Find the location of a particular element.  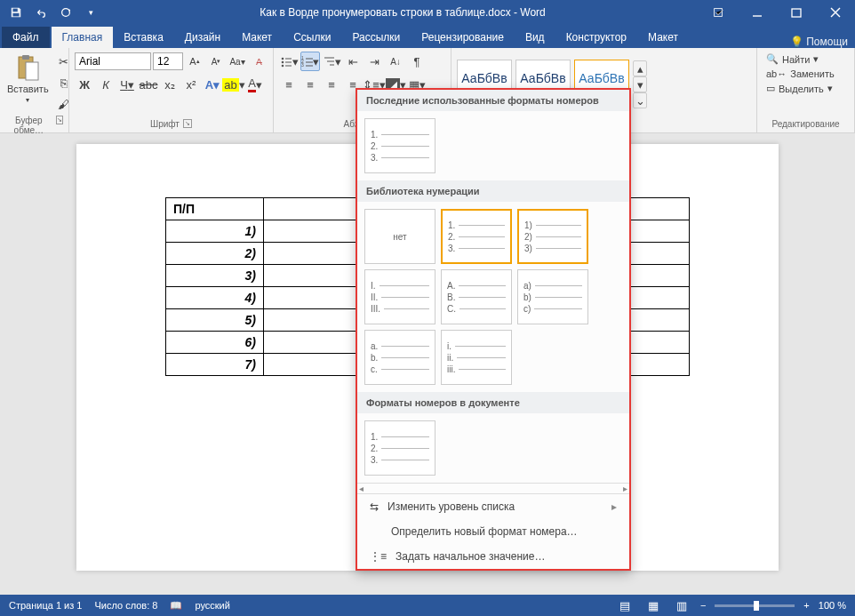

ribbon-tabs: Файл Главная Вставка Дизайн Макет Ссылки… is located at coordinates (428, 36).